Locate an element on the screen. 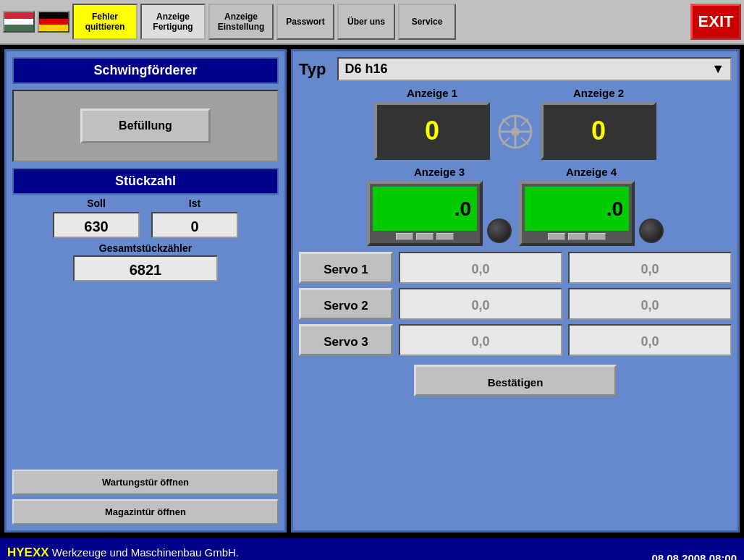  servo3-value1: 0,0 is located at coordinates (481, 340).